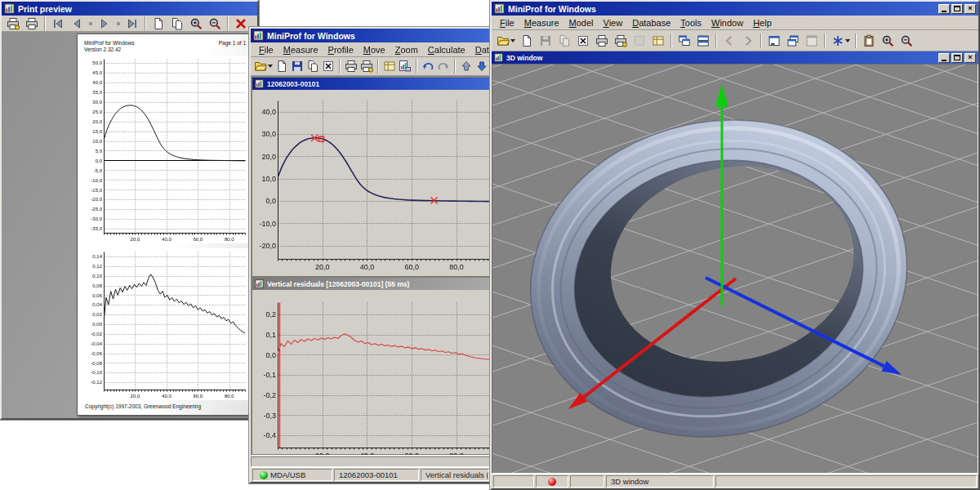 This screenshot has width=980, height=490. I want to click on bottom-panel, so click(371, 462).